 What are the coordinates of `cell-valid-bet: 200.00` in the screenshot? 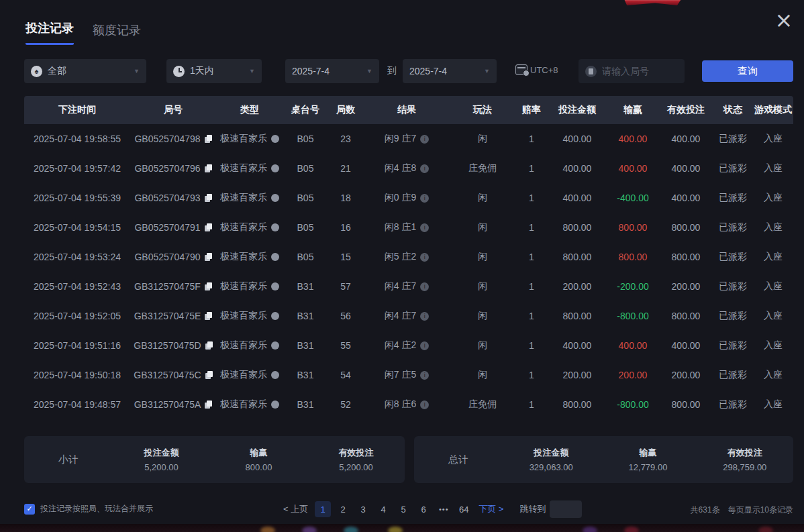 It's located at (686, 375).